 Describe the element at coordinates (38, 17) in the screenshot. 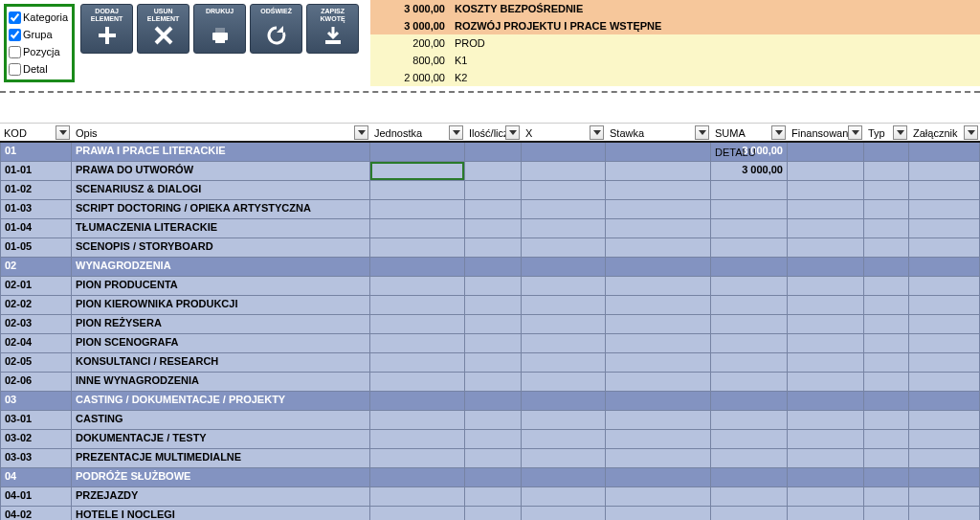

I see `checkbox-kategoria: Kategoria` at that location.